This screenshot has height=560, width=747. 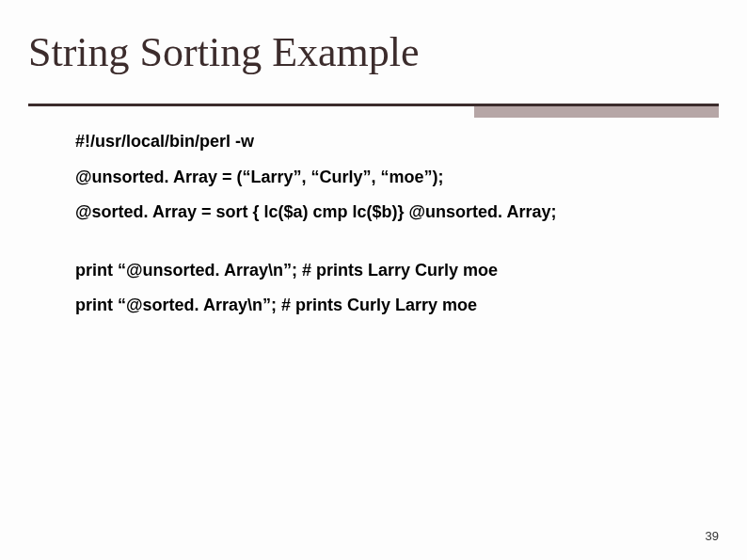 What do you see at coordinates (395, 213) in the screenshot?
I see `code-line-3: @sorted. Array = sort { lc($a) cmp lc($b…` at bounding box center [395, 213].